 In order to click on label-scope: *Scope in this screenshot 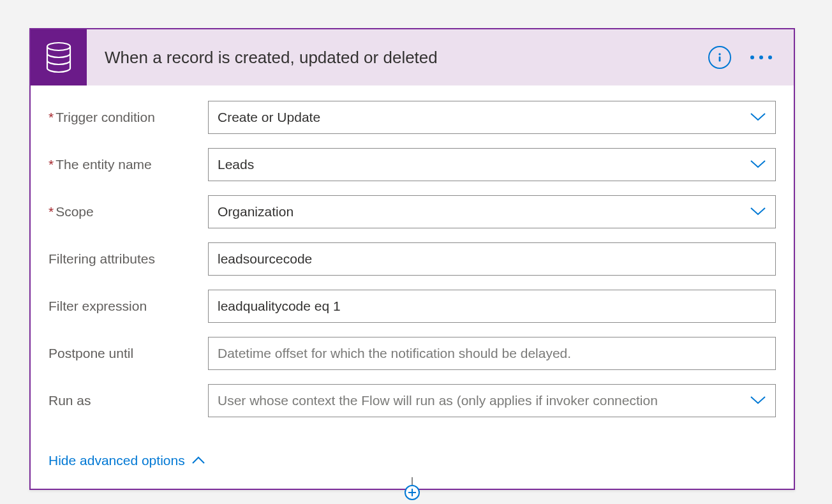, I will do `click(128, 212)`.